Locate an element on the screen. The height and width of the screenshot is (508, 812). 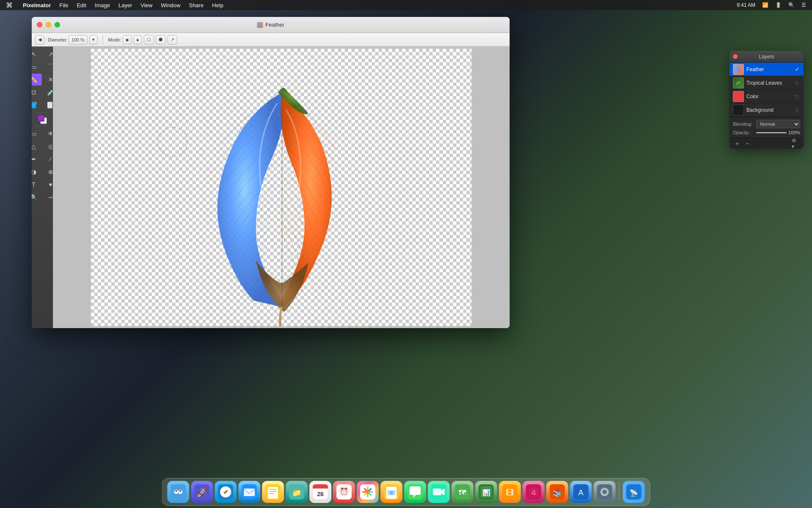
mode-option2: ⬢ is located at coordinates (161, 40).